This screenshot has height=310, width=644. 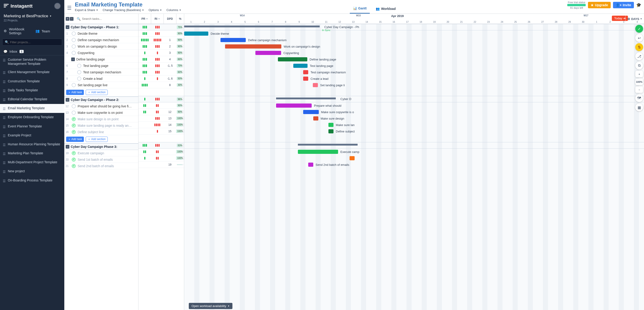 I want to click on sidebar-project-item: ☰Construction Template, so click(x=32, y=82).